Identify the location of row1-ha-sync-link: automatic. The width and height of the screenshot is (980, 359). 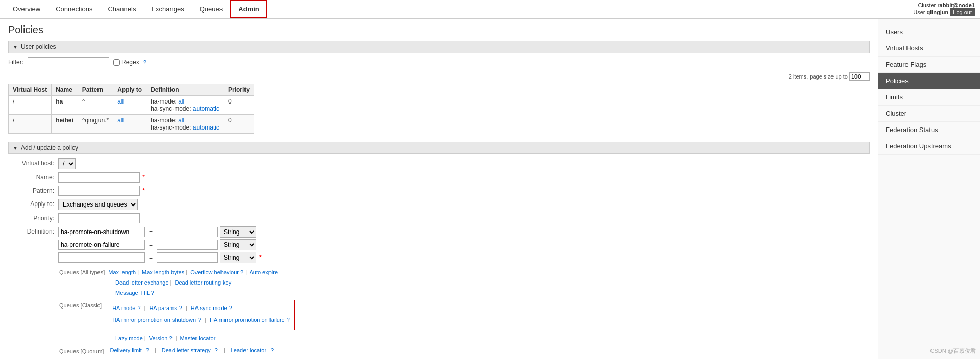
(206, 109).